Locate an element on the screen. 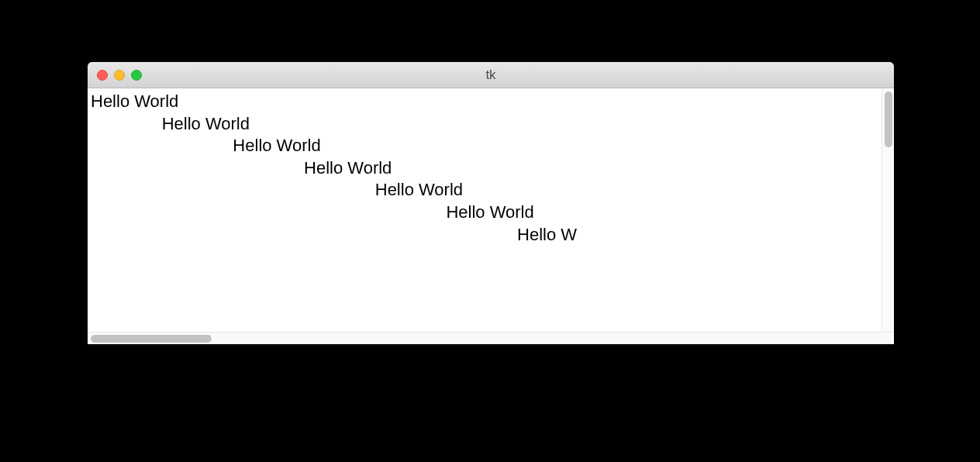 Image resolution: width=980 pixels, height=462 pixels. minimize-icon is located at coordinates (119, 75).